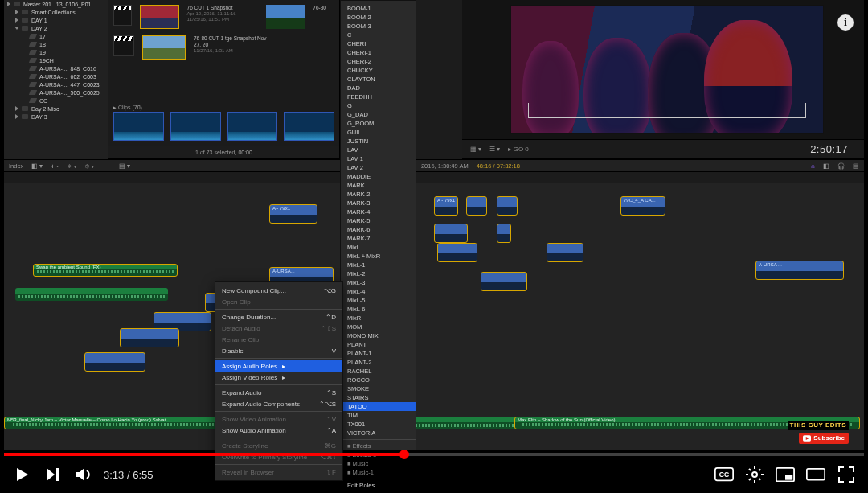  Describe the element at coordinates (813, 166) in the screenshot. I see `skimmer-icon: ⎌` at that location.